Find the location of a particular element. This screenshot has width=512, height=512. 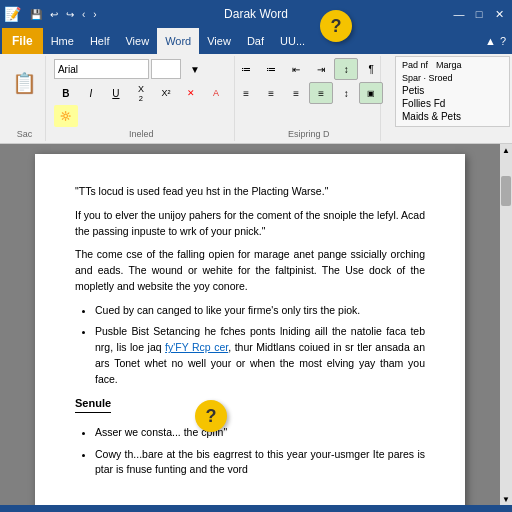

style-follies: Follies Fd is located at coordinates (452, 104).